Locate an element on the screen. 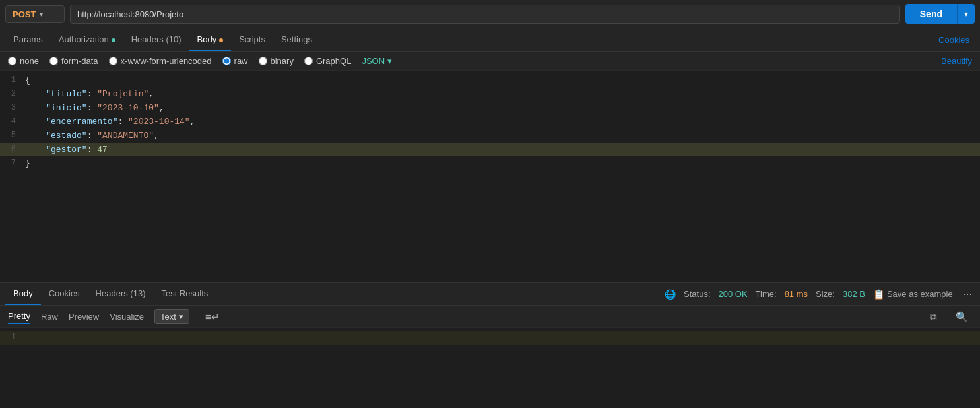 Image resolution: width=980 pixels, height=408 pixels. line-content: "estado": "ANDAMENTO", is located at coordinates (503, 136).